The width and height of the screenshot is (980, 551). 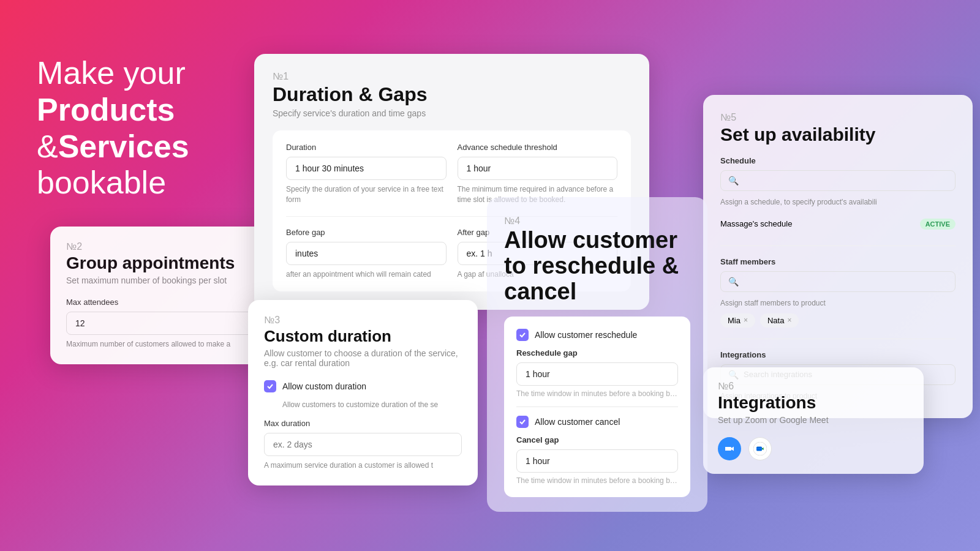 I want to click on before-gap-group: Before gap after an appointment which wi…, so click(x=366, y=253).